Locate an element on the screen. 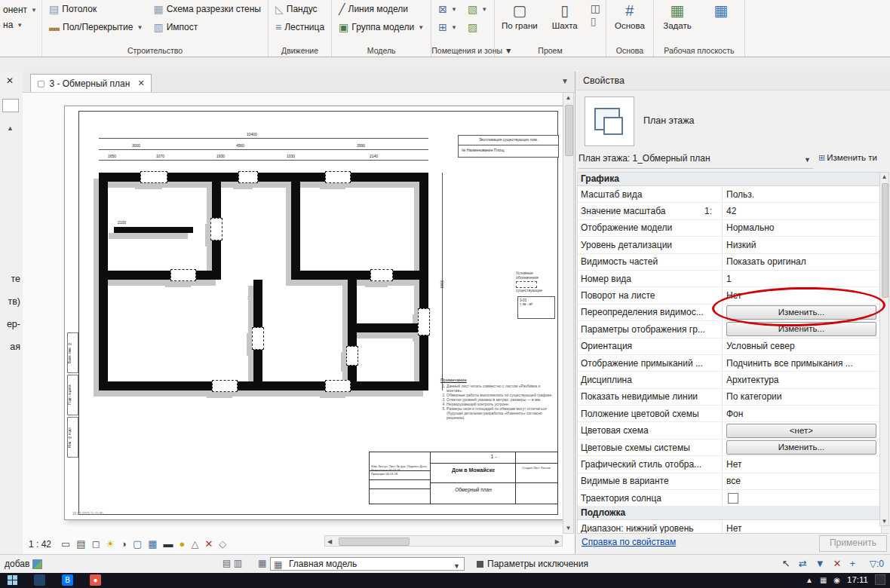 The height and width of the screenshot is (588, 890). ribbon-button: ▯ is located at coordinates (596, 21).